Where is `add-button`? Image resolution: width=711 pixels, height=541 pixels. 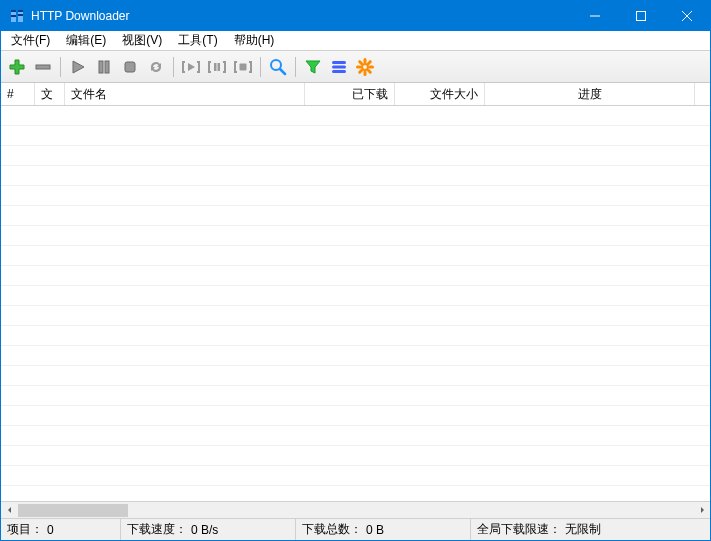 add-button is located at coordinates (17, 67).